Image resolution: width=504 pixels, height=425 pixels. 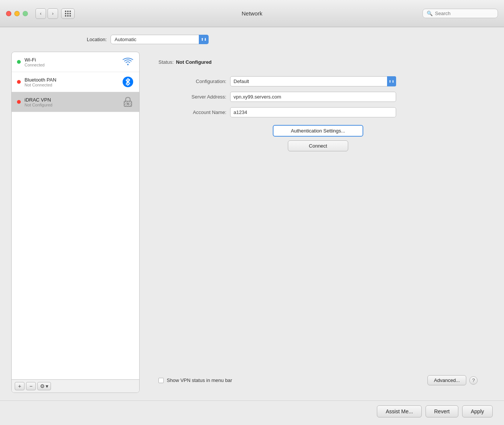 What do you see at coordinates (68, 14) in the screenshot?
I see `grid-icon` at bounding box center [68, 14].